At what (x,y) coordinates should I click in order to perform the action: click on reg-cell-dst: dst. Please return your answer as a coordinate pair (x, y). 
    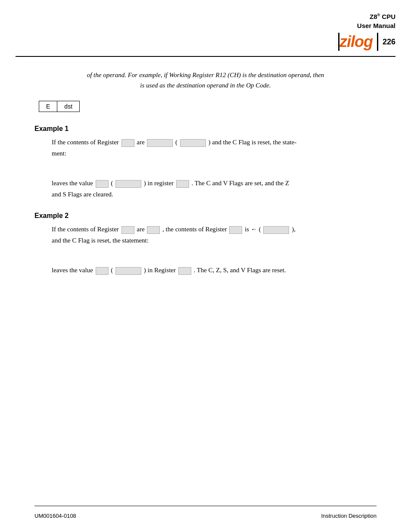
    Looking at the image, I should click on (68, 106).